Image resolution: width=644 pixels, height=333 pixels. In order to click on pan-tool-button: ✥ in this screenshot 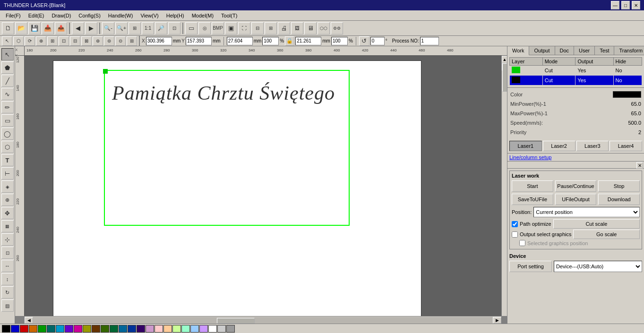, I will do `click(8, 213)`.